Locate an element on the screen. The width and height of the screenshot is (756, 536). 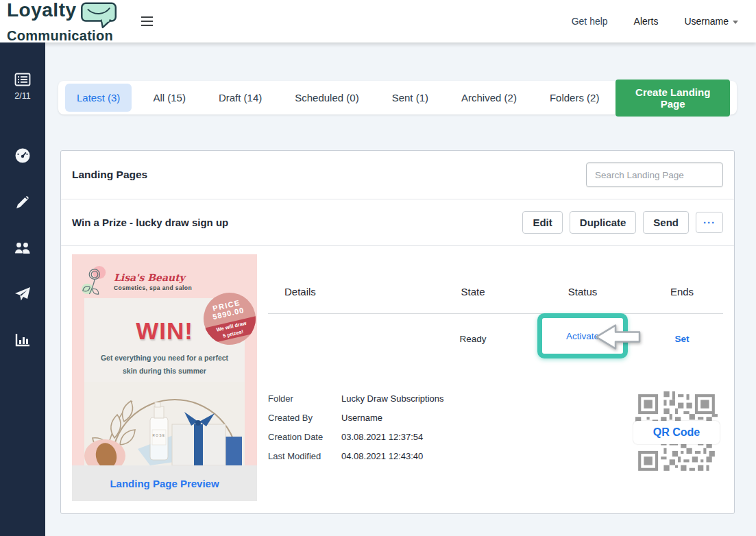
tab-sent: Sent (1) is located at coordinates (410, 97).